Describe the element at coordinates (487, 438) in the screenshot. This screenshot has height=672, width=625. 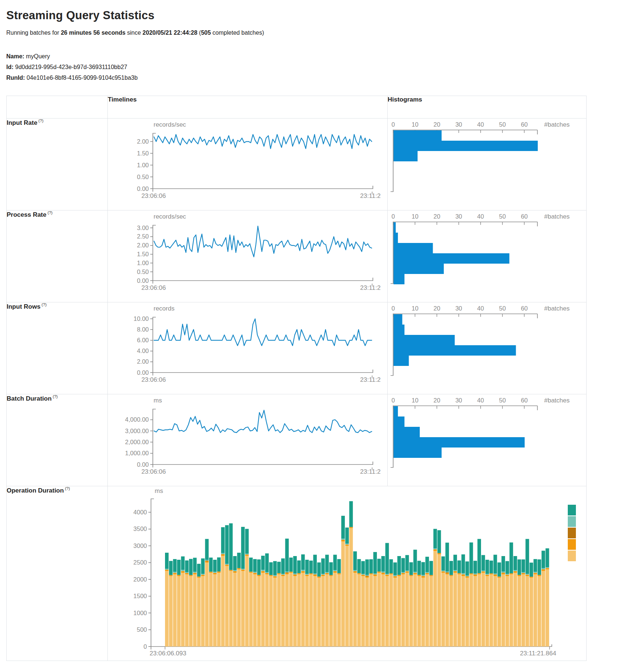
I see `batch-duration-histogram-svg: 0102030405060#batches` at that location.